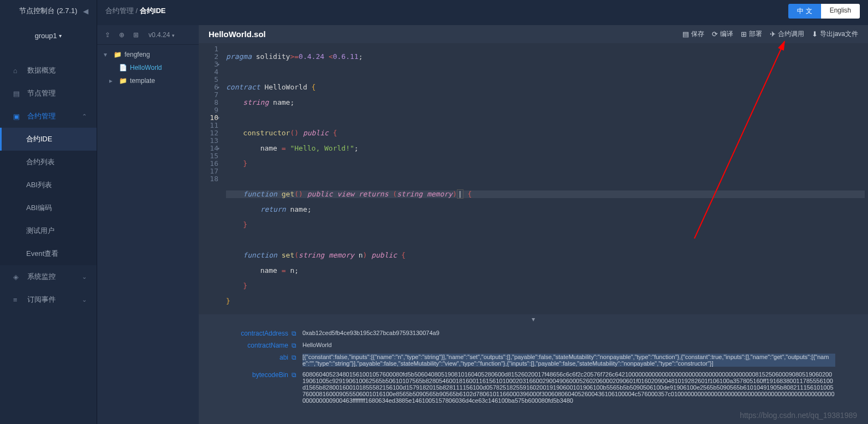 The width and height of the screenshot is (868, 424). Describe the element at coordinates (43, 254) in the screenshot. I see `subnav-label: Event查看` at that location.